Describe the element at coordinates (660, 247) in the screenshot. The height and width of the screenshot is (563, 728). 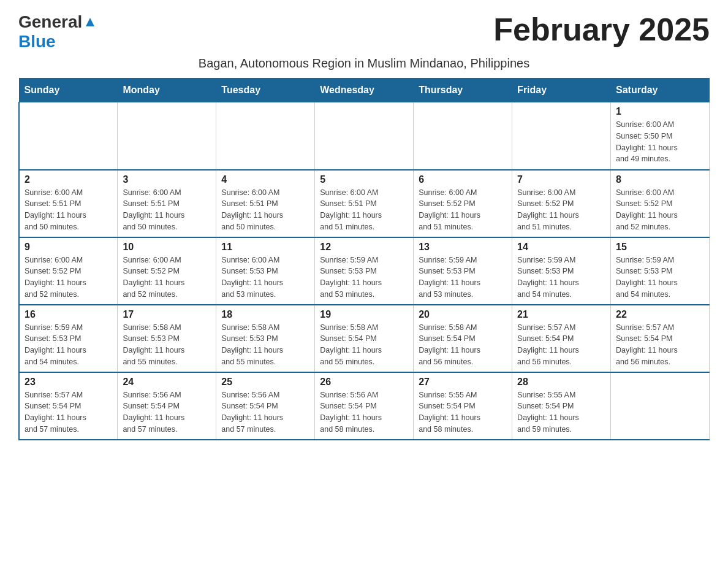
I see `day-number: 15` at that location.